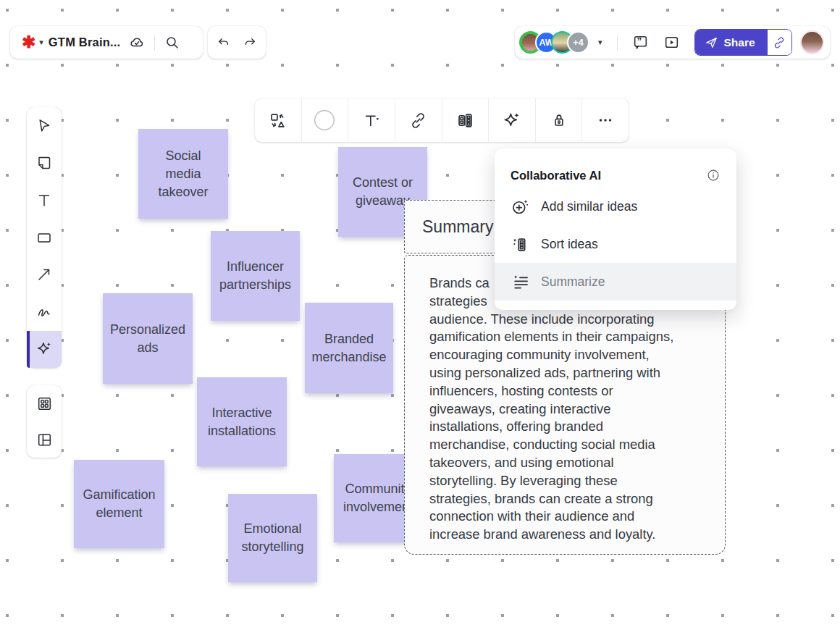 The height and width of the screenshot is (630, 840). Describe the element at coordinates (44, 238) in the screenshot. I see `shape-tool` at that location.